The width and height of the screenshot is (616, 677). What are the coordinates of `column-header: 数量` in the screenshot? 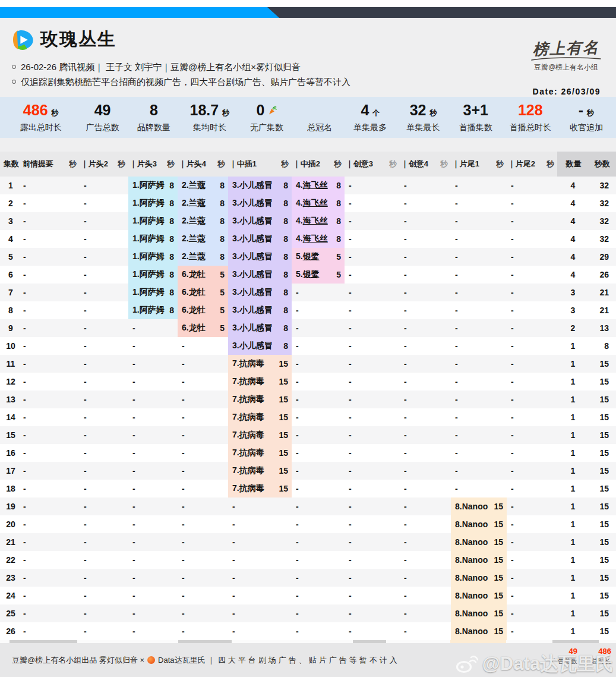 It's located at (573, 164).